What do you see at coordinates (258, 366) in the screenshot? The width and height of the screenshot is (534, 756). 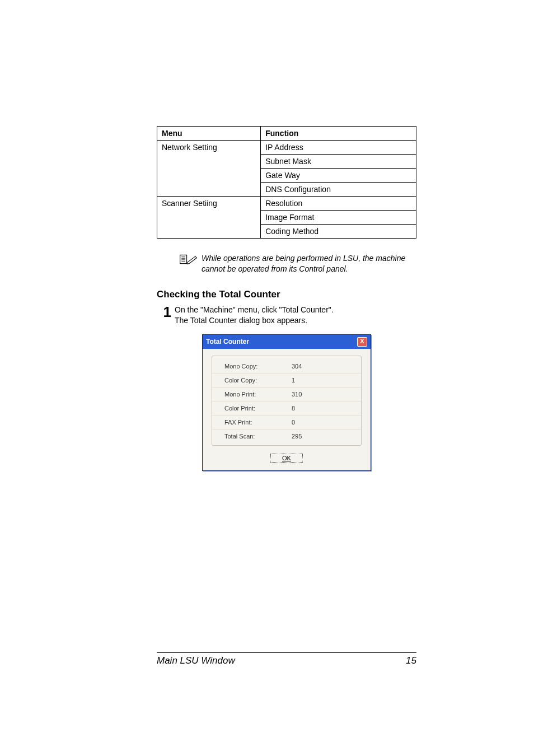 I see `counter-label: Mono Copy:` at bounding box center [258, 366].